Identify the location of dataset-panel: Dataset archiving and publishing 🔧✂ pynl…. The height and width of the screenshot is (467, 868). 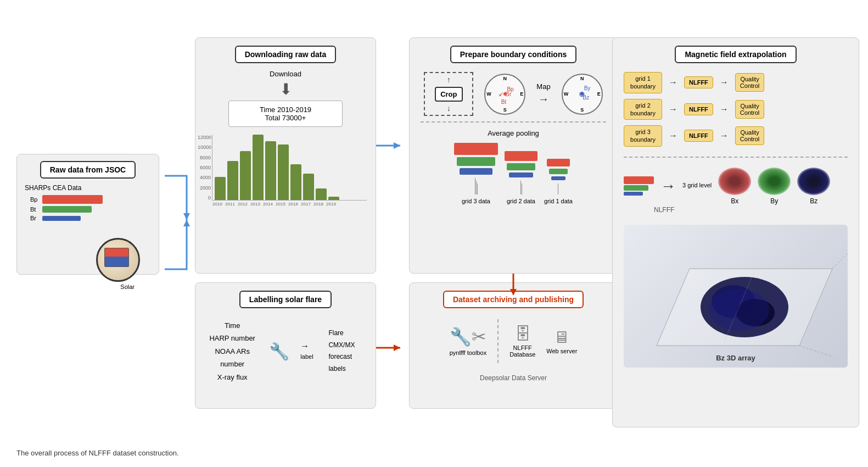
(513, 346).